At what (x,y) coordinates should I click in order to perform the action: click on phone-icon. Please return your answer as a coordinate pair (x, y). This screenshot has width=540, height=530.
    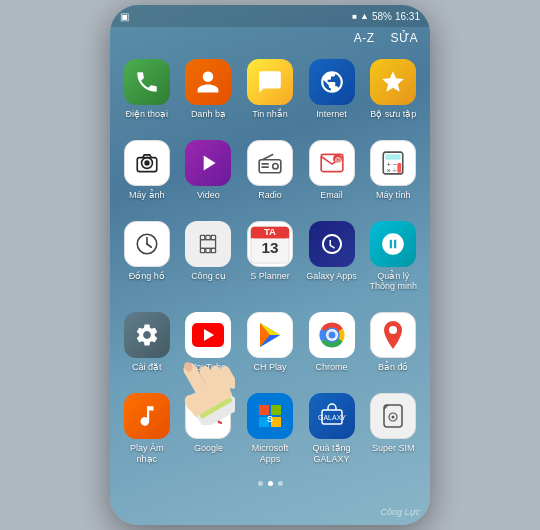
    Looking at the image, I should click on (147, 82).